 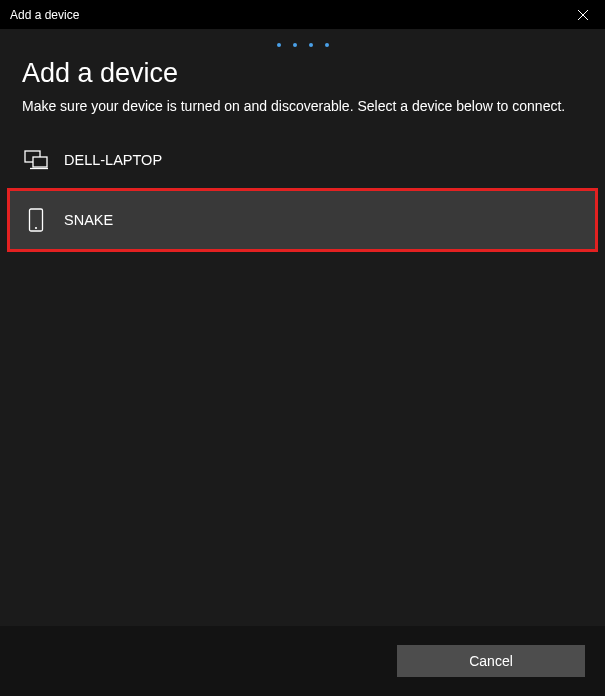 What do you see at coordinates (302, 220) in the screenshot?
I see `device-item-snake: SNAKE` at bounding box center [302, 220].